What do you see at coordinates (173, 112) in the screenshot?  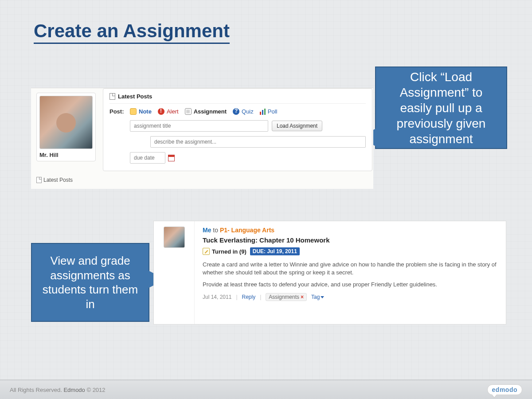 I see `tab-label: Alert` at bounding box center [173, 112].